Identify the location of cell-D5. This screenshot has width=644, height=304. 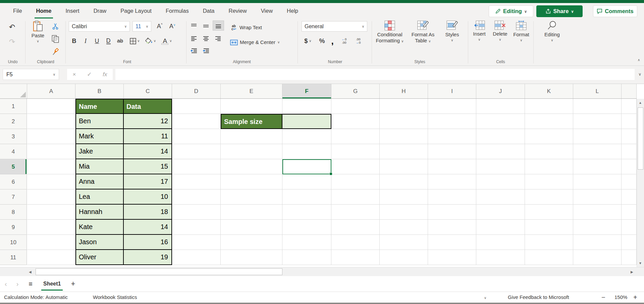
(197, 167).